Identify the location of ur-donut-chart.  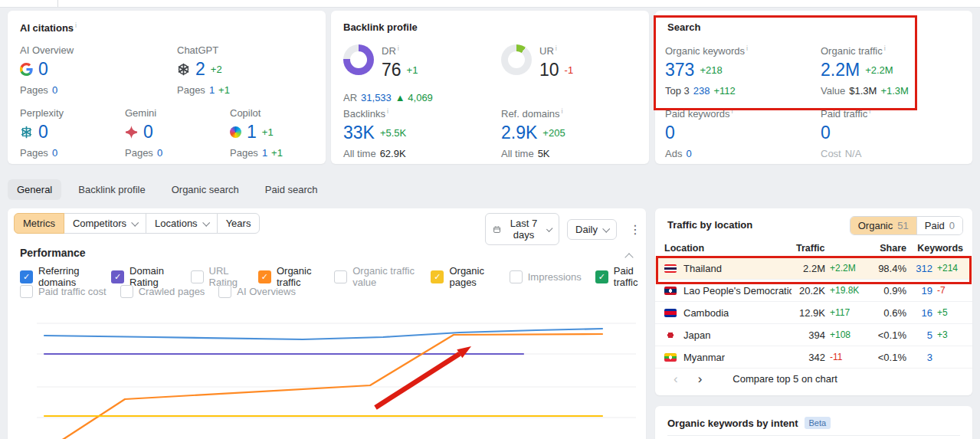
(516, 60).